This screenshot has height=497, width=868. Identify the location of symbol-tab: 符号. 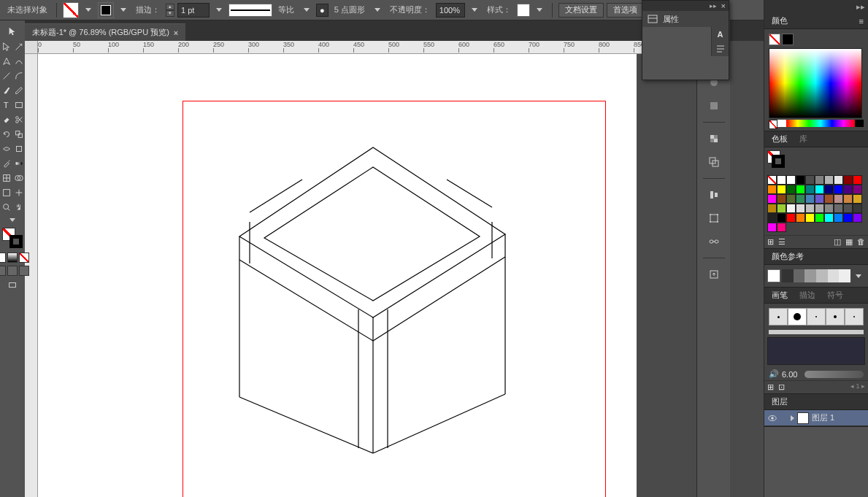
(835, 295).